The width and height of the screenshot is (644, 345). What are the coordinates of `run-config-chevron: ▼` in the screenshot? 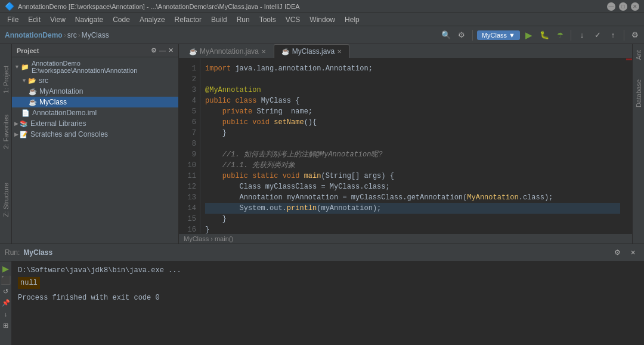 It's located at (512, 35).